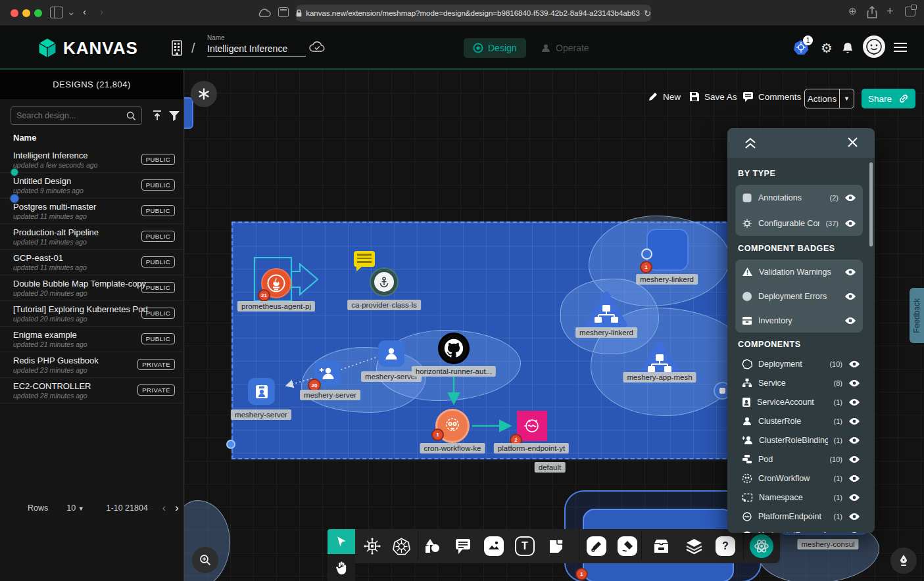  I want to click on icloud-icon, so click(264, 13).